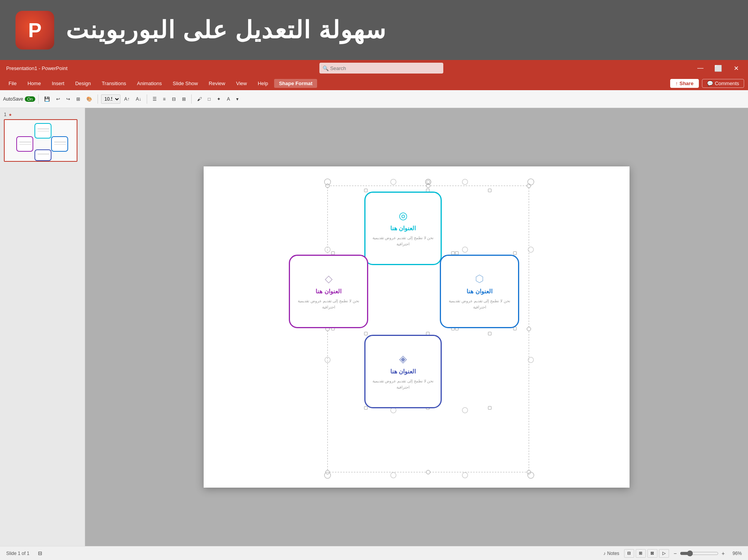 This screenshot has height=560, width=748. Describe the element at coordinates (149, 84) in the screenshot. I see `menu-animations: Animations` at that location.